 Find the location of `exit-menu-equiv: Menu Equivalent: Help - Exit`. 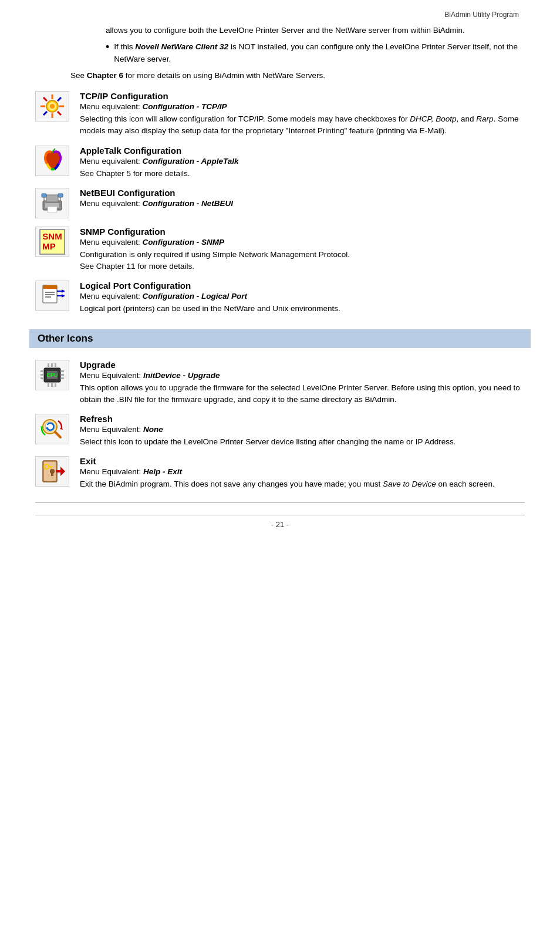

exit-menu-equiv: Menu Equivalent: Help - Exit is located at coordinates (302, 472).